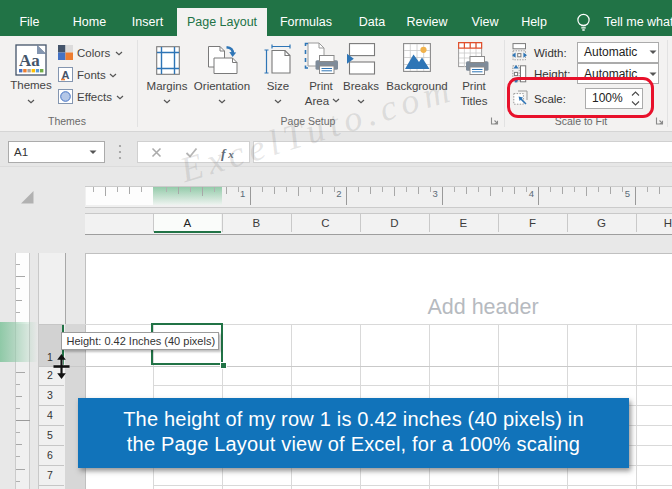 This screenshot has width=672, height=489. I want to click on svg-text: A, so click(65, 75).